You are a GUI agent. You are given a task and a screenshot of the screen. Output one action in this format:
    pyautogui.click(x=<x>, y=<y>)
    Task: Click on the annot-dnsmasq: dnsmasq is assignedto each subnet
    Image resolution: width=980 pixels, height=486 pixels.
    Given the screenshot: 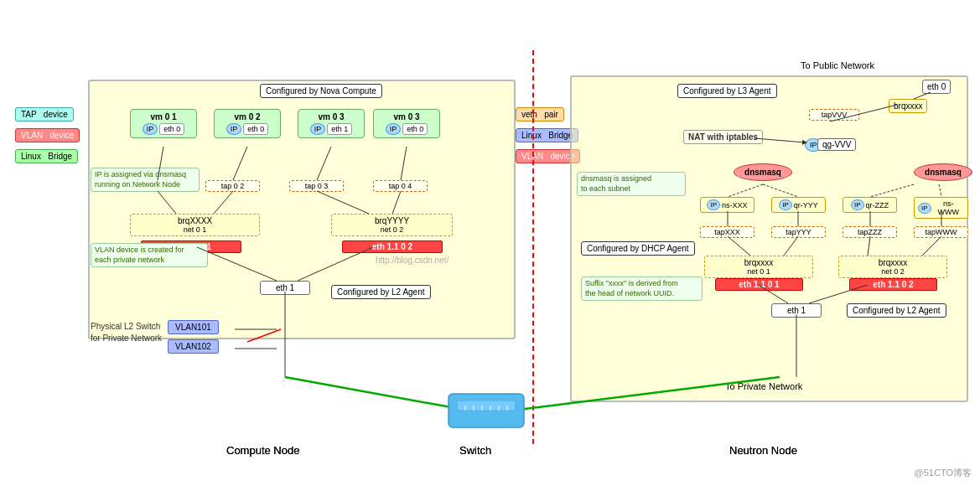 What is the action you would take?
    pyautogui.click(x=631, y=184)
    